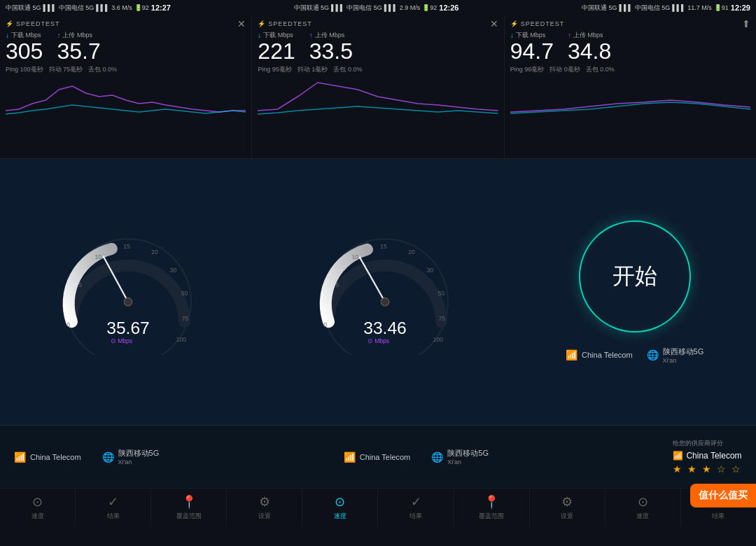 Image resolution: width=756 pixels, height=546 pixels. What do you see at coordinates (378, 341) in the screenshot?
I see `svg-text: ⊙ Mbps` at bounding box center [378, 341].